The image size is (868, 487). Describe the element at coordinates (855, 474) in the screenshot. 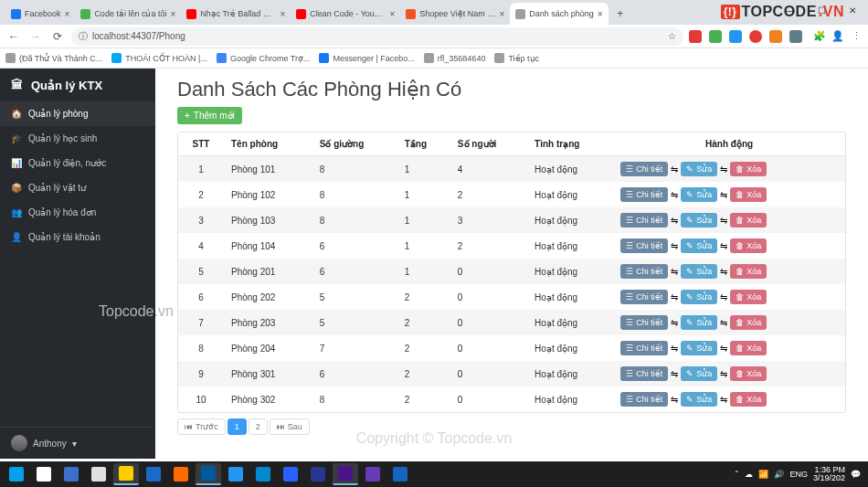

I see `tray-notifications-icon: 💬` at that location.